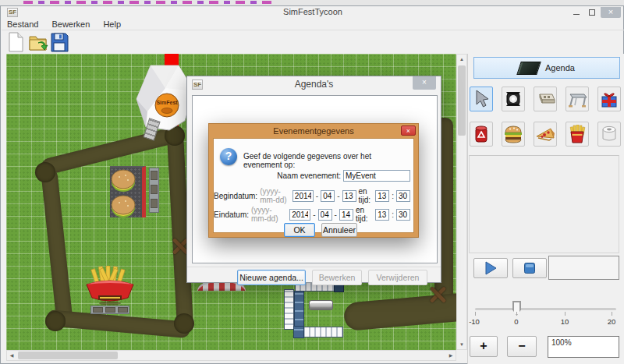 Image resolution: width=624 pixels, height=364 pixels. What do you see at coordinates (271, 277) in the screenshot?
I see `new-agenda-button: Nieuwe agenda...` at bounding box center [271, 277].